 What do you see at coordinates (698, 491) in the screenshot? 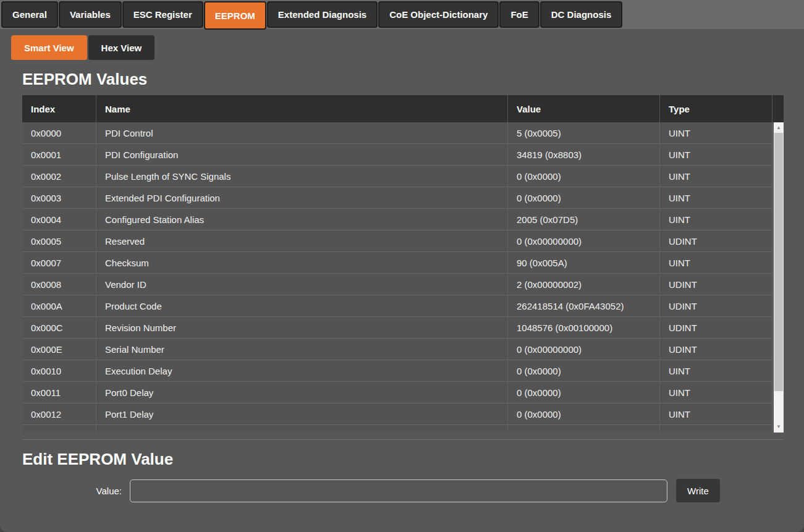
I see `write-button: Write` at bounding box center [698, 491].